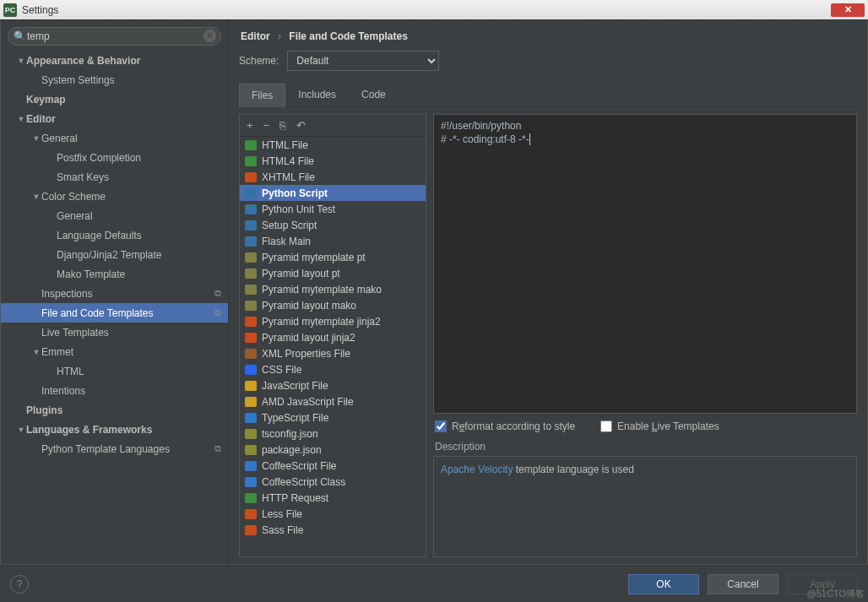 This screenshot has width=868, height=602. I want to click on sidebar-item: HTML, so click(115, 372).